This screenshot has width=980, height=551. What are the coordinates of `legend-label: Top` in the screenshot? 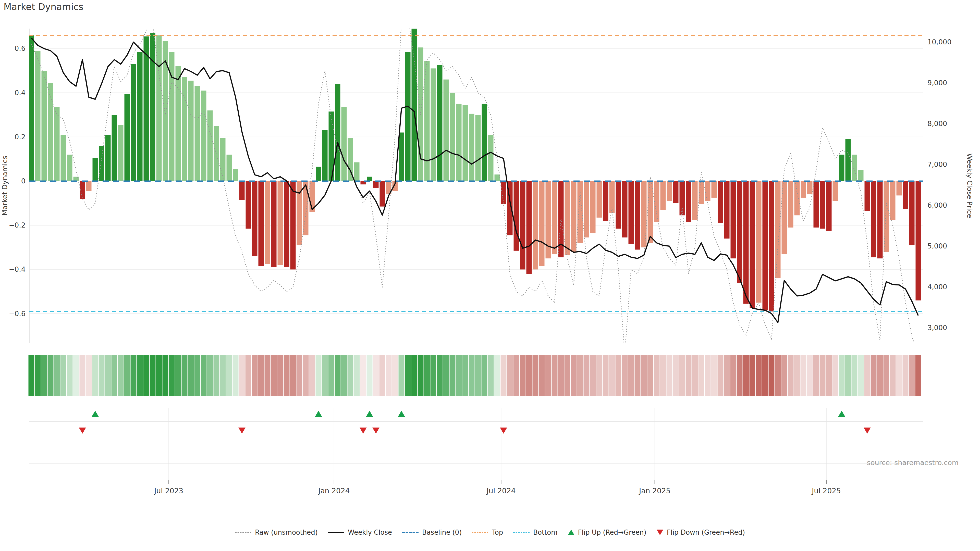 It's located at (498, 532).